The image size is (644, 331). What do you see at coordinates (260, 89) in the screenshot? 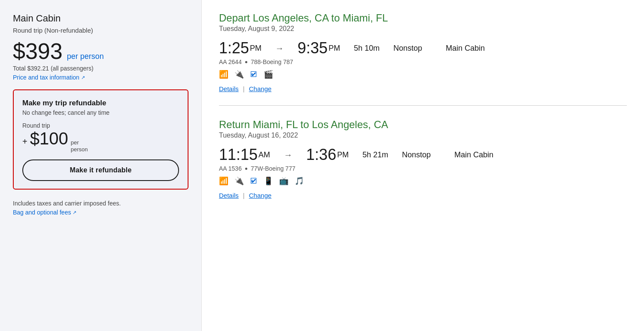
I see `depart-change-link: Change` at bounding box center [260, 89].